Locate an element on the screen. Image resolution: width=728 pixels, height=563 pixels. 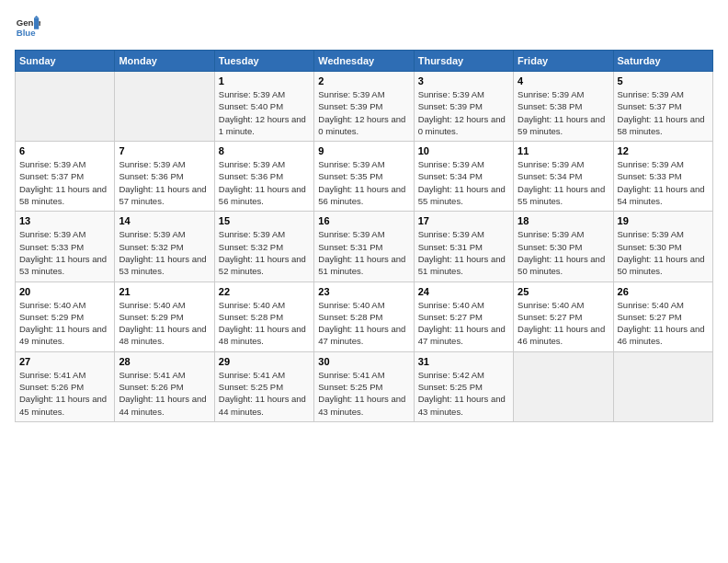
calendar-cell: 29Sunrise: 5:41 AMSunset: 5:25 PMDayligh… is located at coordinates (264, 386).